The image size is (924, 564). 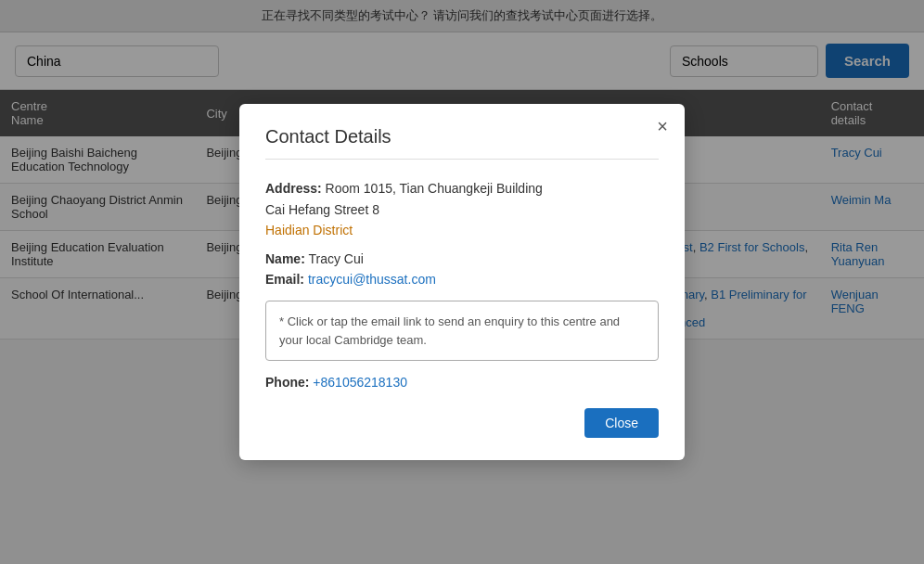 What do you see at coordinates (293, 188) in the screenshot?
I see `address-label: Address:` at bounding box center [293, 188].